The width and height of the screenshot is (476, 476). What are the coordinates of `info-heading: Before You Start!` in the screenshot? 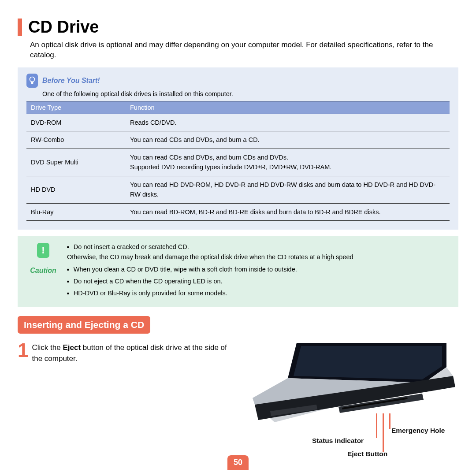 It's located at (71, 81).